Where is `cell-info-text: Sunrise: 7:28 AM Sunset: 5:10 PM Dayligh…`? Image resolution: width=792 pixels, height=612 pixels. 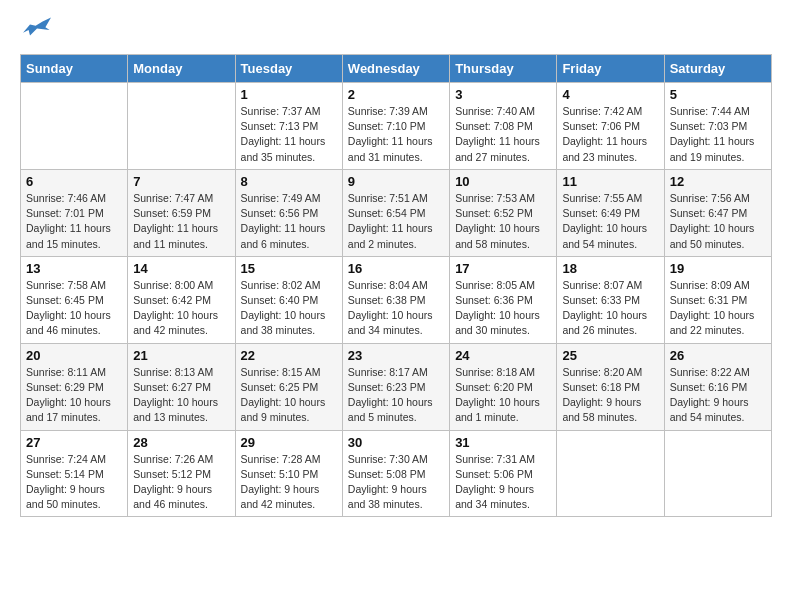 cell-info-text: Sunrise: 7:28 AM Sunset: 5:10 PM Dayligh… is located at coordinates (289, 482).